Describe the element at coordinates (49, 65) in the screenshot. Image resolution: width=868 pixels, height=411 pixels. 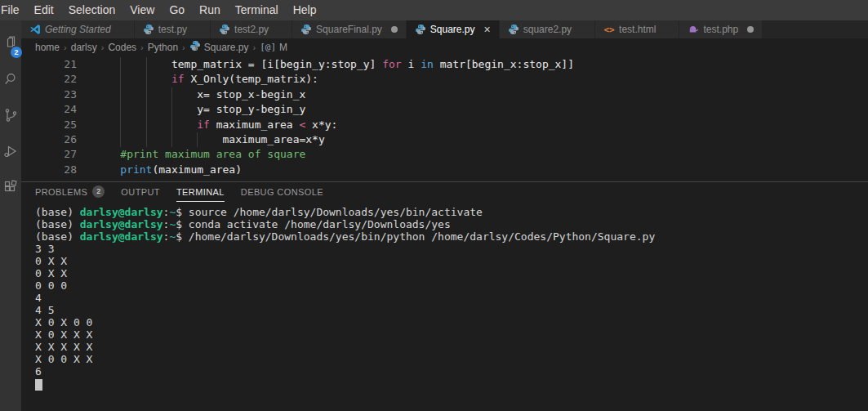
I see `line-number: 21` at that location.